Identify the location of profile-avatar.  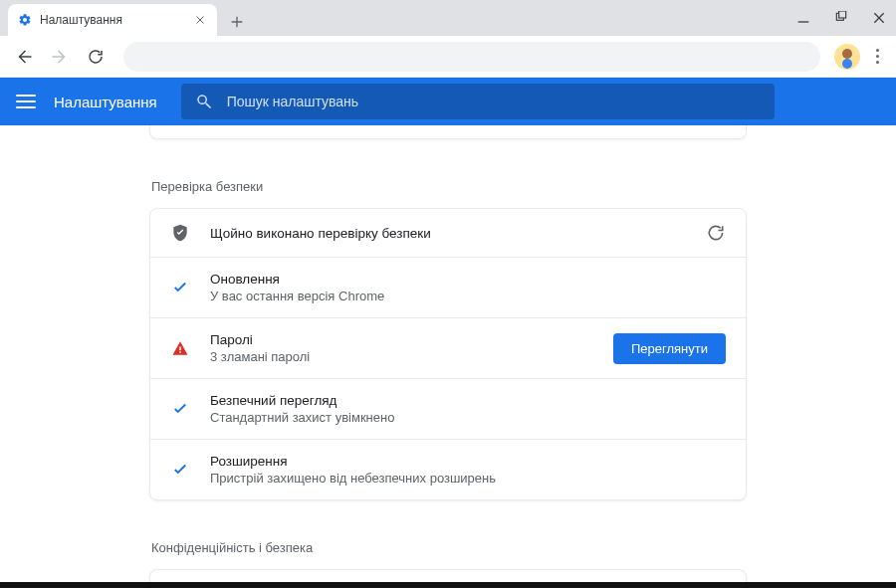
(847, 57).